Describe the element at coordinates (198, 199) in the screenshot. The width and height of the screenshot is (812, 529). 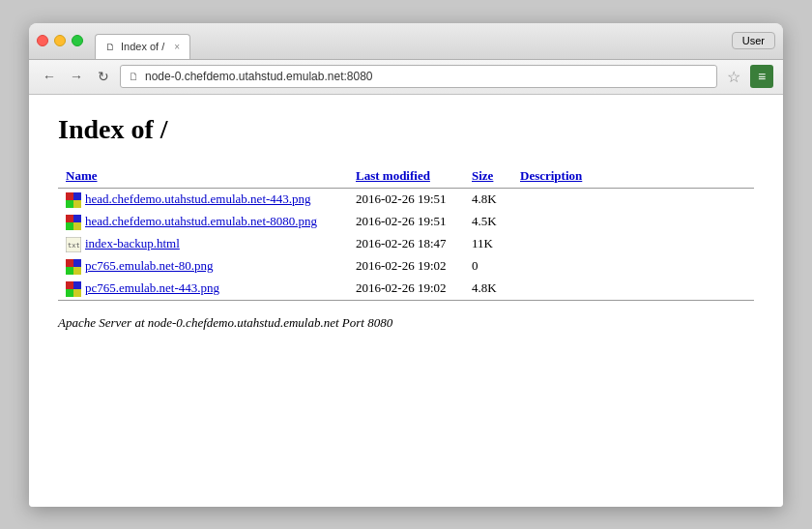
I see `file-link: head.chefdemo.utahstud.emulab.net-443.pn…` at that location.